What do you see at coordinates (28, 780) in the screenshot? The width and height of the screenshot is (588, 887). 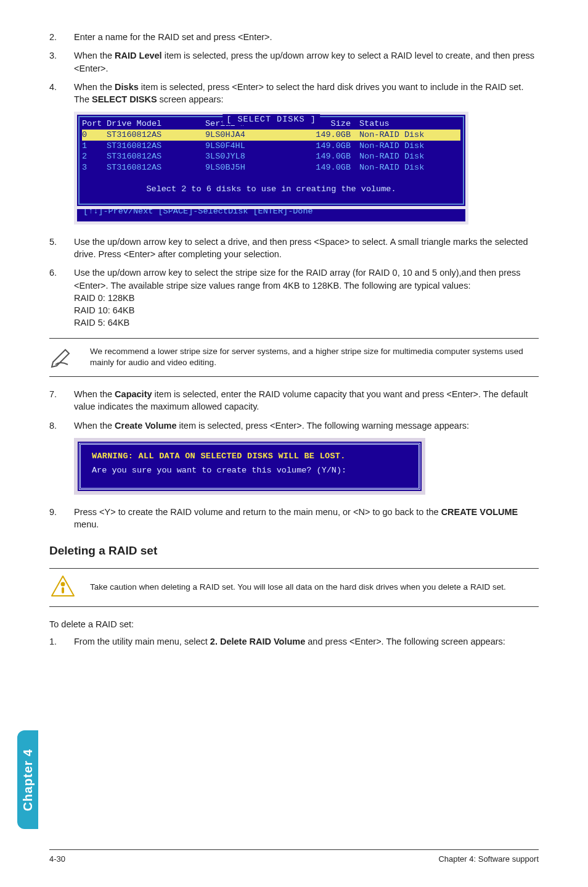 I see `chapter-side-tab: Chapter 4` at bounding box center [28, 780].